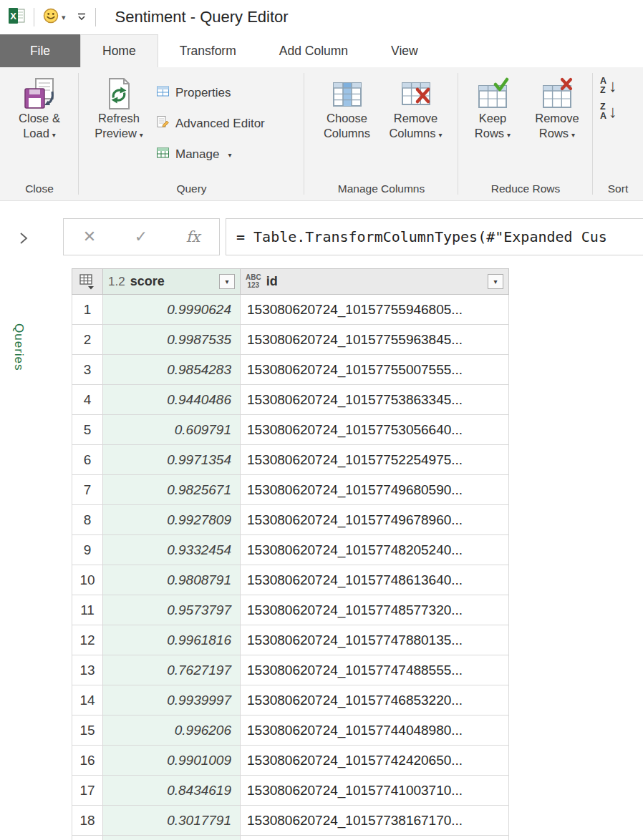  I want to click on row-number-cell: 14, so click(87, 700).